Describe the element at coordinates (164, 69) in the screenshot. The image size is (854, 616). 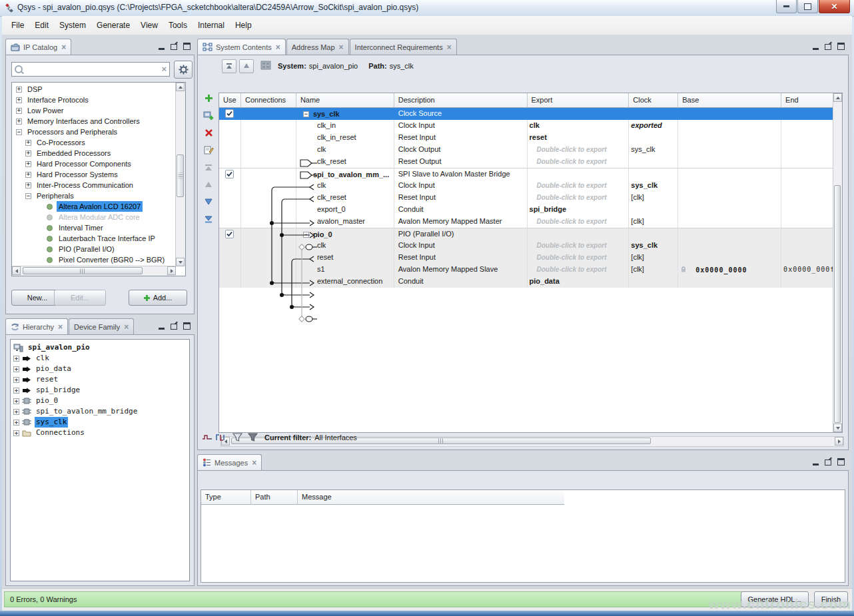
I see `clear-search-icon: ×` at that location.